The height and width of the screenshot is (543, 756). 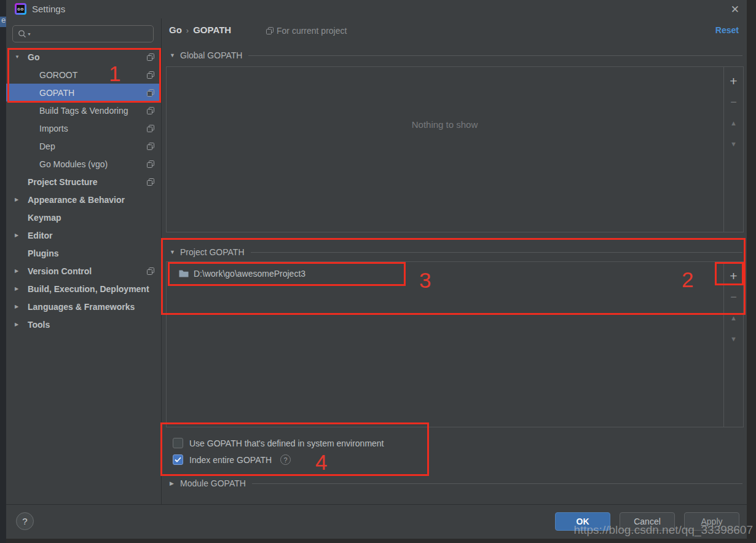 I want to click on sidebar-item-label: GOROOT, so click(x=58, y=75).